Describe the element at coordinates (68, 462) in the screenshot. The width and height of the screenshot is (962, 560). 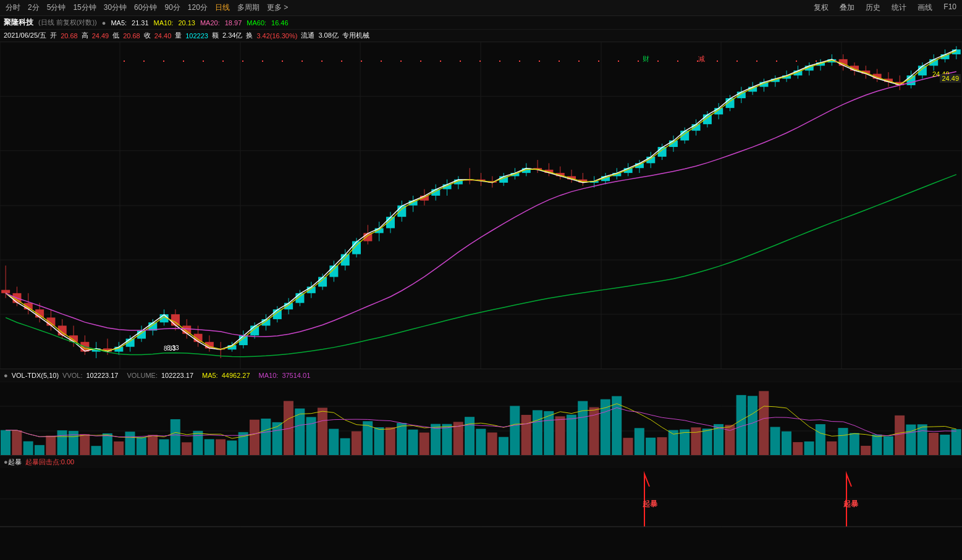
I see `signal-val: 0.00` at that location.